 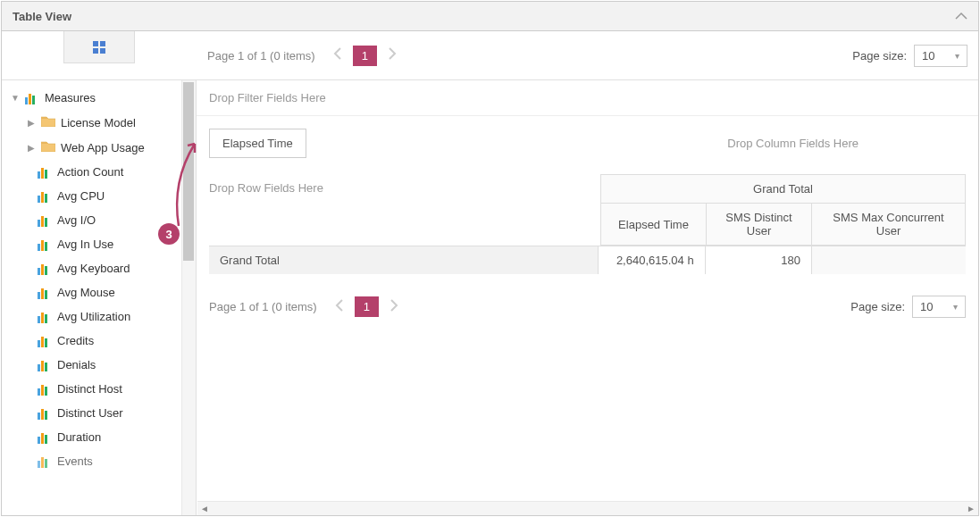 I want to click on tree-item-avg-utilization: Avg Utilization, so click(x=98, y=316).